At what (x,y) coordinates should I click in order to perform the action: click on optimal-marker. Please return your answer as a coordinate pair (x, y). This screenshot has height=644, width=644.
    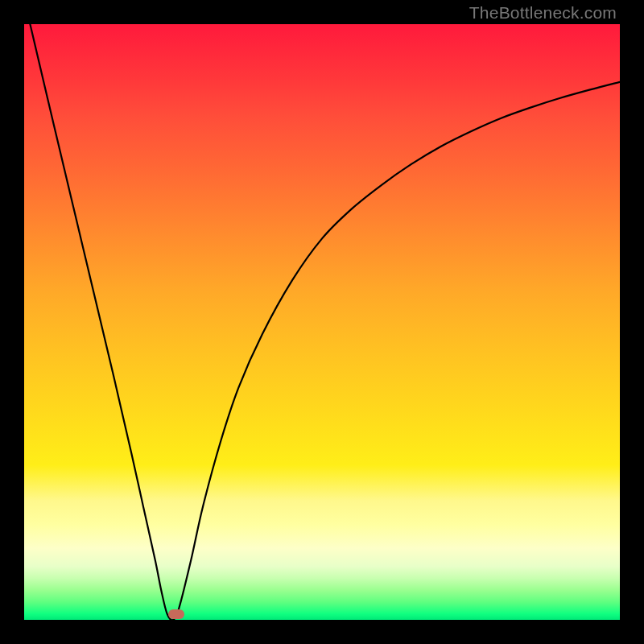
    Looking at the image, I should click on (176, 614).